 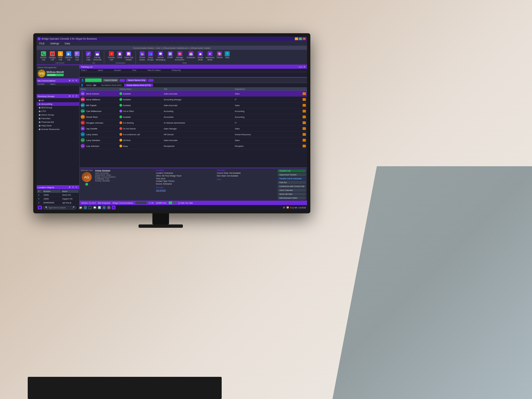 I want to click on parking-ctrl-3: ✕, so click(x=304, y=67).